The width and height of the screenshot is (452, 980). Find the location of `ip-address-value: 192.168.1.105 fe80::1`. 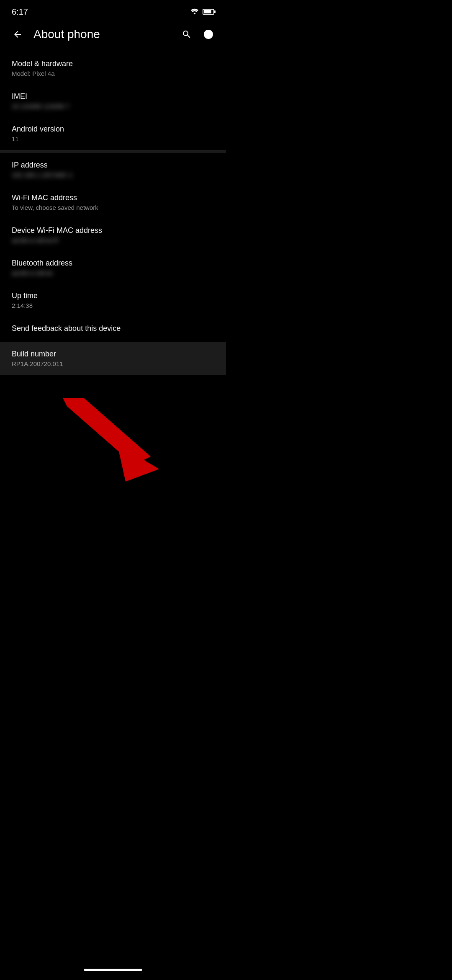

ip-address-value: 192.168.1.105 fe80::1 is located at coordinates (113, 175).